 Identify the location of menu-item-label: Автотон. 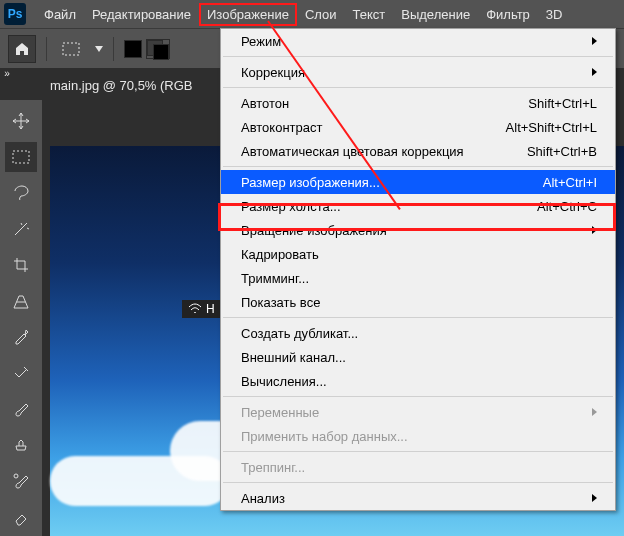
(265, 104).